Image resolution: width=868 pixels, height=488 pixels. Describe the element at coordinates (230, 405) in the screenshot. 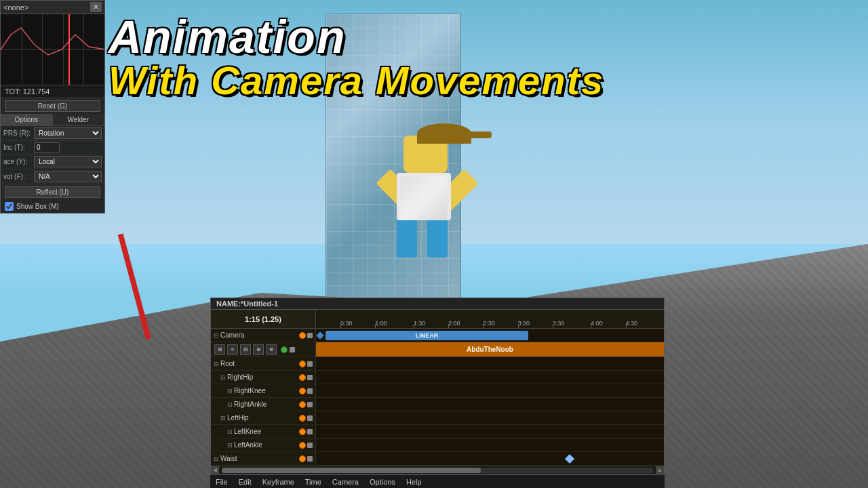

I see `expand-icon-rightankle: ⊟` at that location.